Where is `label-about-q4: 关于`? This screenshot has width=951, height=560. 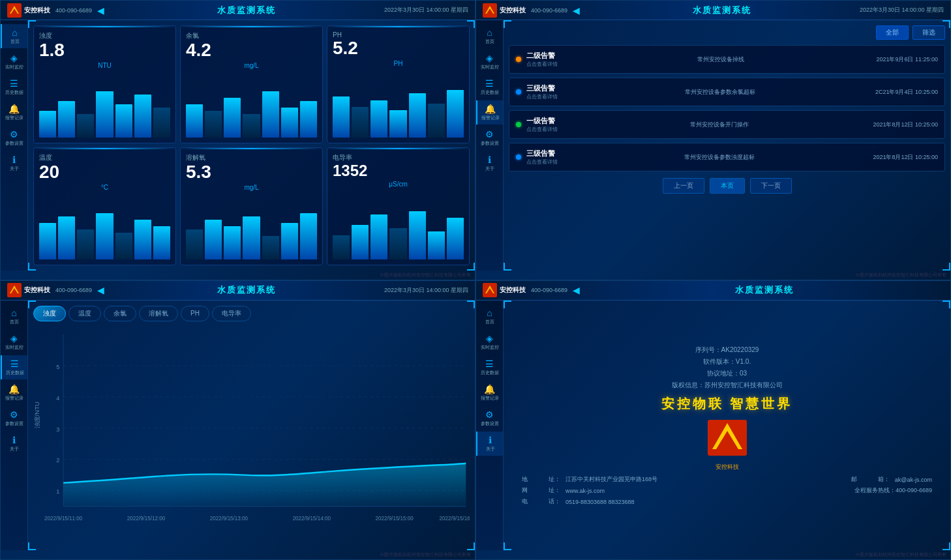 label-about-q4: 关于 is located at coordinates (491, 449).